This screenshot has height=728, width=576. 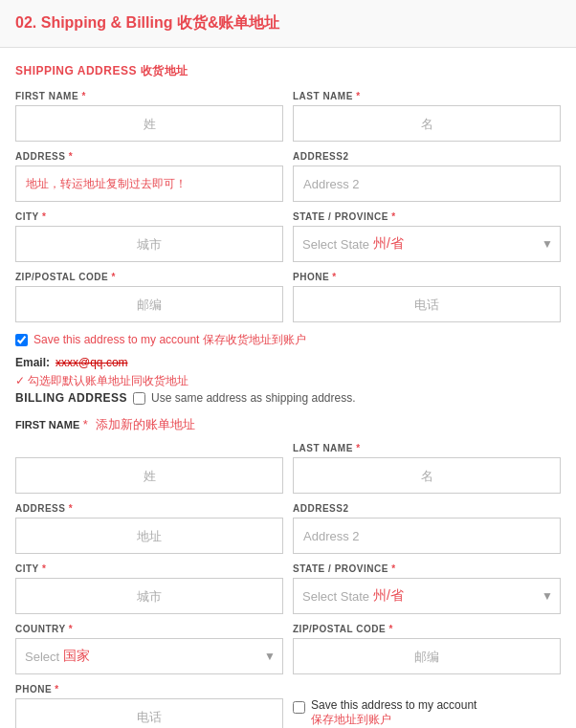 I want to click on shipping-save-row: Save this address to my account 保存收货地址到账…, so click(x=288, y=341).